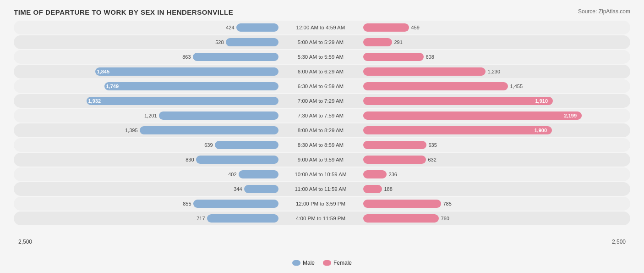 This screenshot has width=644, height=273. I want to click on chart-row: 9:00 AM to 9:59 AM830632, so click(322, 160).